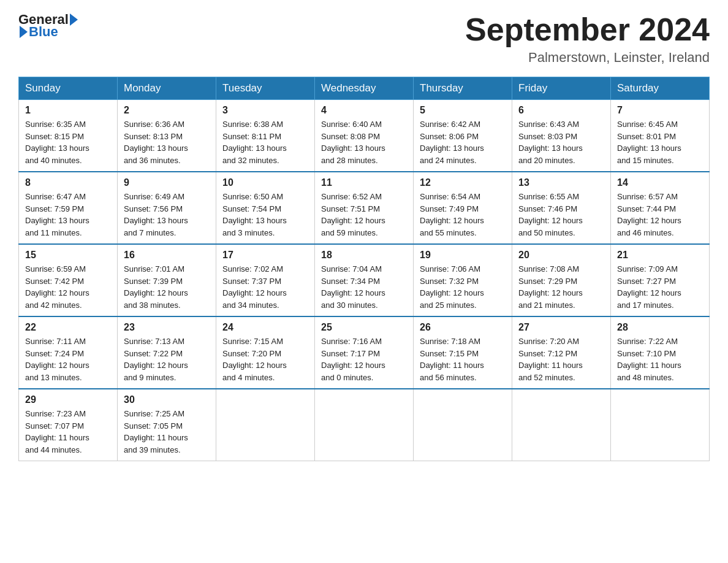 This screenshot has height=563, width=728. What do you see at coordinates (266, 88) in the screenshot?
I see `col-header-tuesday: Tuesday` at bounding box center [266, 88].